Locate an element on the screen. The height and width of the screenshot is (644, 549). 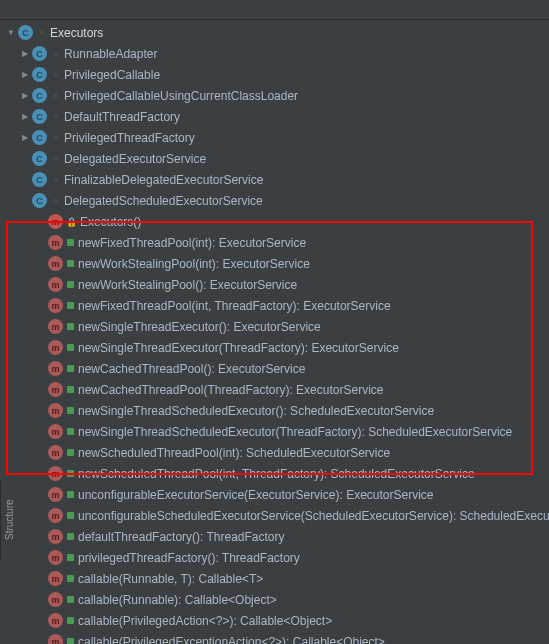
class-label: FinalizableDelegatedExecutorService is located at coordinates (164, 180).